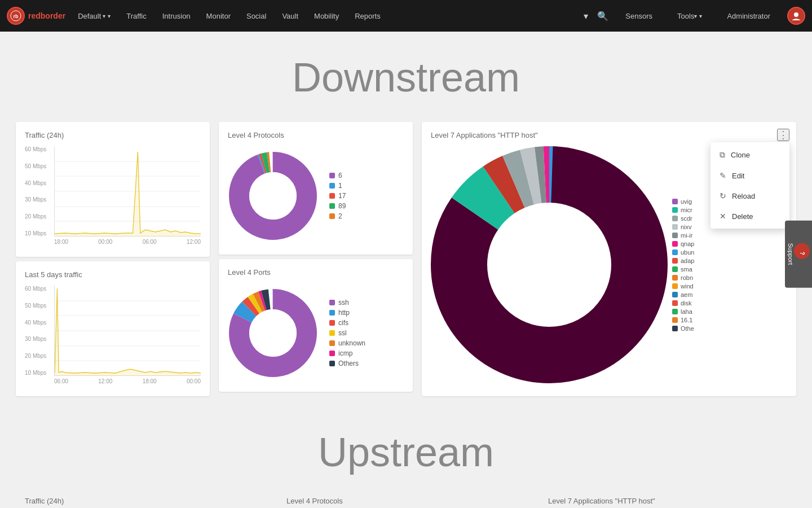 This screenshot has height=508, width=812. What do you see at coordinates (94, 16) in the screenshot?
I see `nav-default: Default ▾` at bounding box center [94, 16].